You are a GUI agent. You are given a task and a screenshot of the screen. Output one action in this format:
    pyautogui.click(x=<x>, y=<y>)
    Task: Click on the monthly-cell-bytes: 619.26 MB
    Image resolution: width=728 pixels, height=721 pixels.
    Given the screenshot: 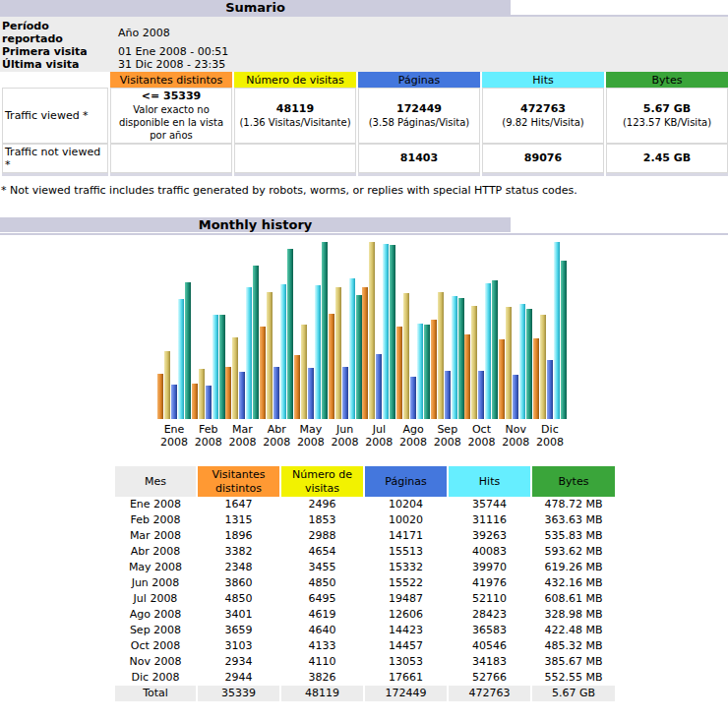 What is the action you would take?
    pyautogui.click(x=574, y=568)
    